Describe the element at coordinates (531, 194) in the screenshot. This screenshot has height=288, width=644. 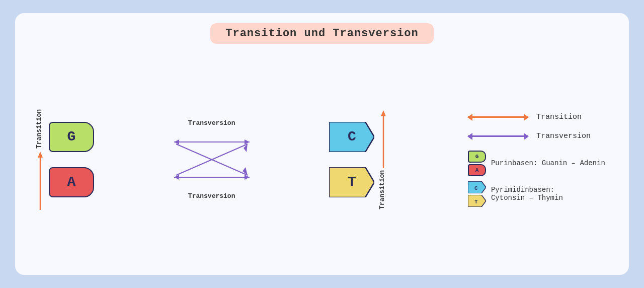
I see `legend-pyrimidine-label: Pyrimidinbasen: Cytonsin – Thymin` at that location.